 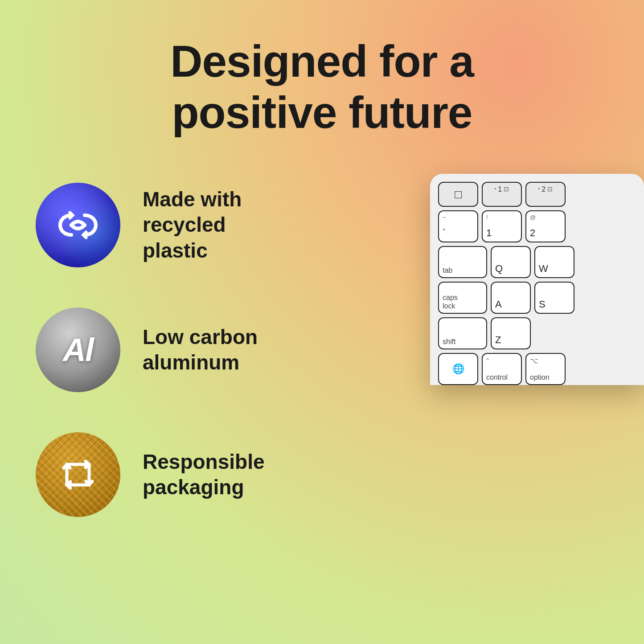 What do you see at coordinates (488, 360) in the screenshot?
I see `key-control-top: ^` at bounding box center [488, 360].